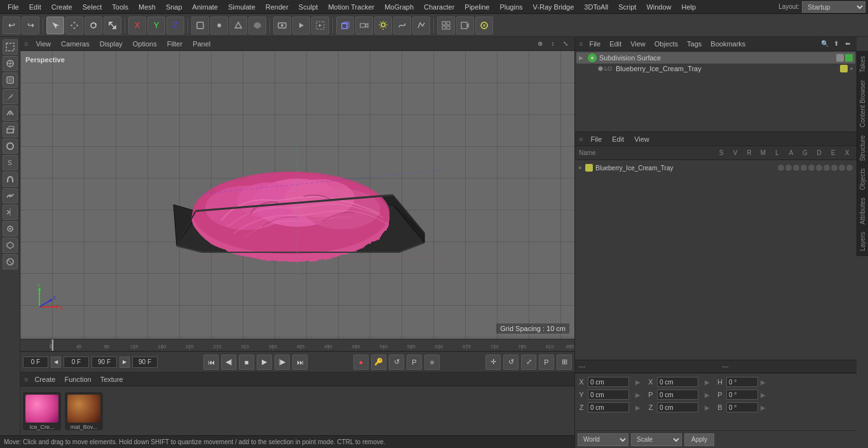  I want to click on menu-animate: Animate, so click(205, 7).